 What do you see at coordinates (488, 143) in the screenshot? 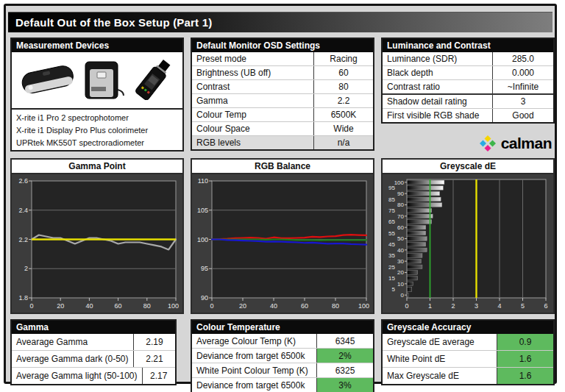
I see `calman-diamond-icon` at bounding box center [488, 143].